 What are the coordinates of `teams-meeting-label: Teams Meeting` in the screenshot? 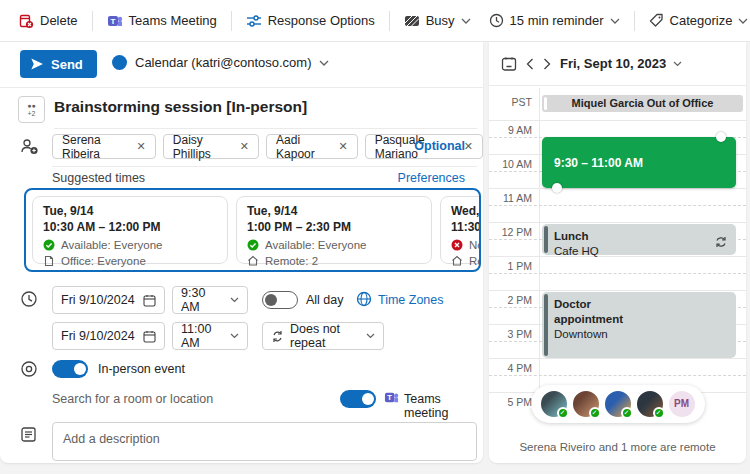 It's located at (173, 20).